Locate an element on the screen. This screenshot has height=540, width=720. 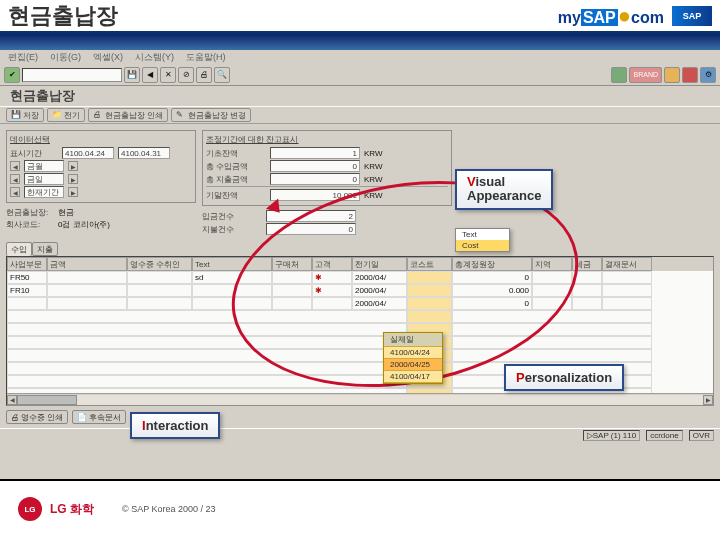
period-field: 한재기간 is located at coordinates (44, 192).